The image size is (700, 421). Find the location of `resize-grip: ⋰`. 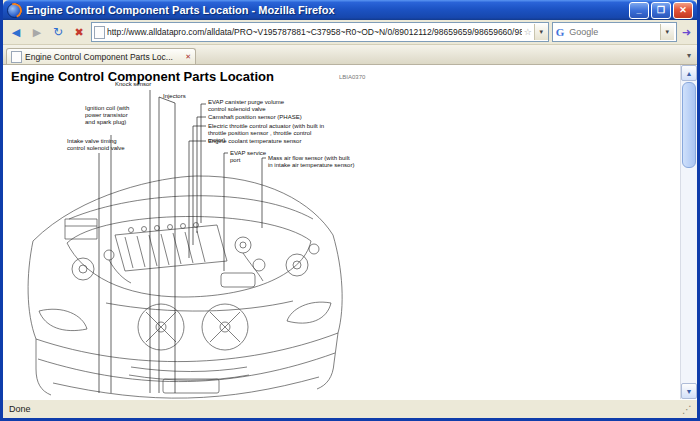

resize-grip: ⋰ is located at coordinates (686, 410).